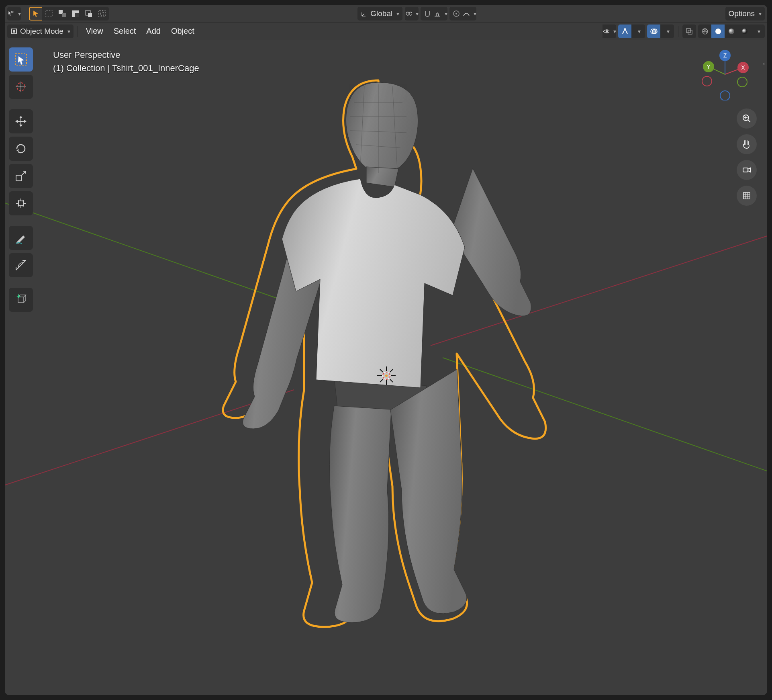 The width and height of the screenshot is (772, 700). Describe the element at coordinates (21, 87) in the screenshot. I see `tool-cursor` at that location.